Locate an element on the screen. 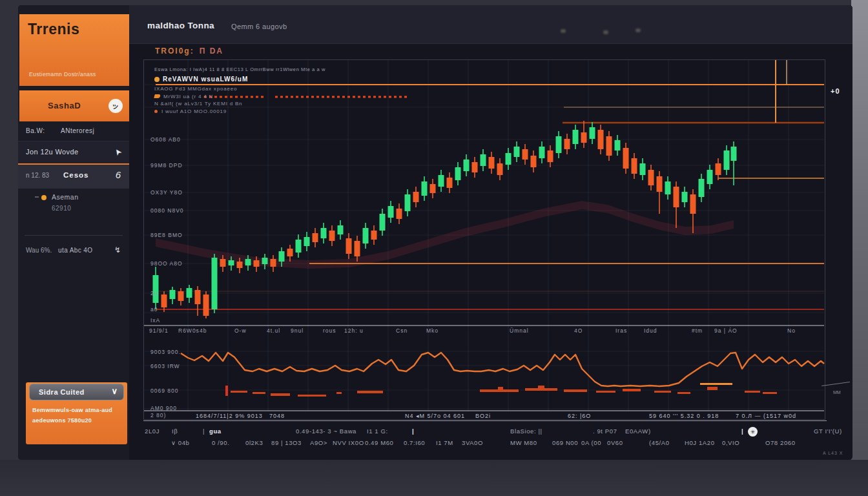 The image size is (868, 496). sidebar-divider is located at coordinates (74, 235).